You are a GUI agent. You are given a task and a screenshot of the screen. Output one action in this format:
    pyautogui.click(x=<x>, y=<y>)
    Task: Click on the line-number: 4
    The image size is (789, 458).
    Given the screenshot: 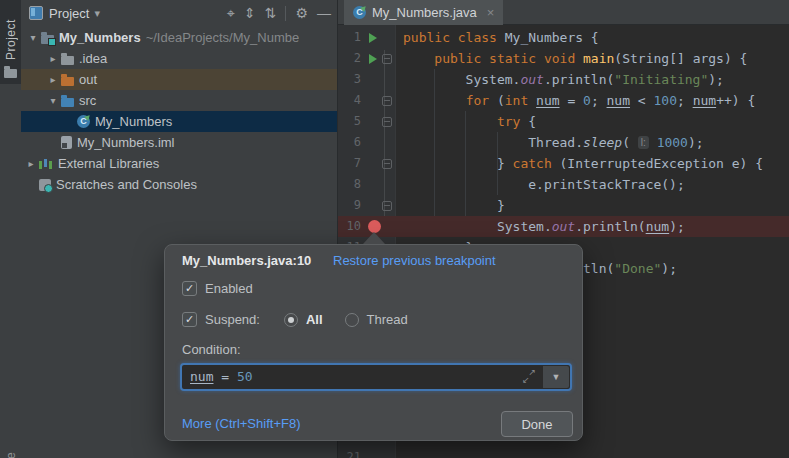 What is the action you would take?
    pyautogui.click(x=350, y=100)
    